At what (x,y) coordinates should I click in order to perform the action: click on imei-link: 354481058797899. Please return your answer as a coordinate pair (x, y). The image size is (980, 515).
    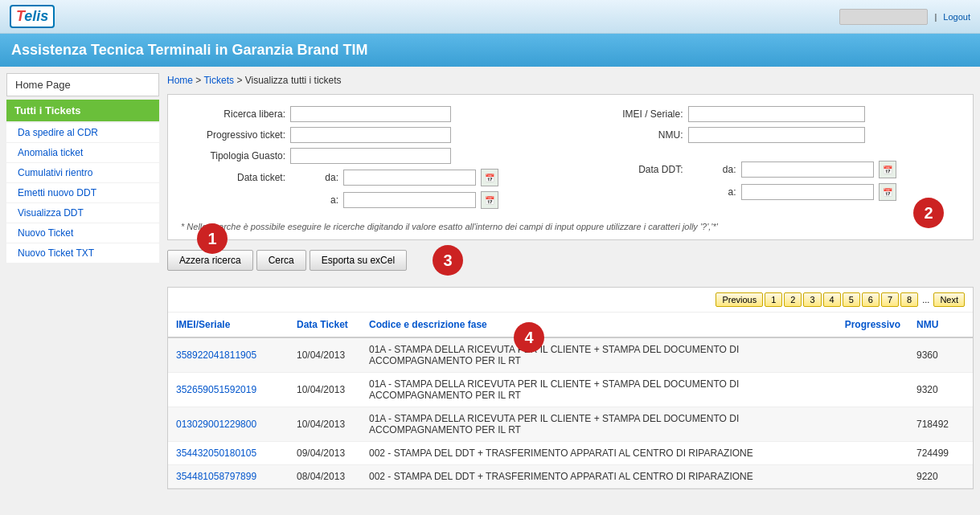
    Looking at the image, I should click on (216, 476).